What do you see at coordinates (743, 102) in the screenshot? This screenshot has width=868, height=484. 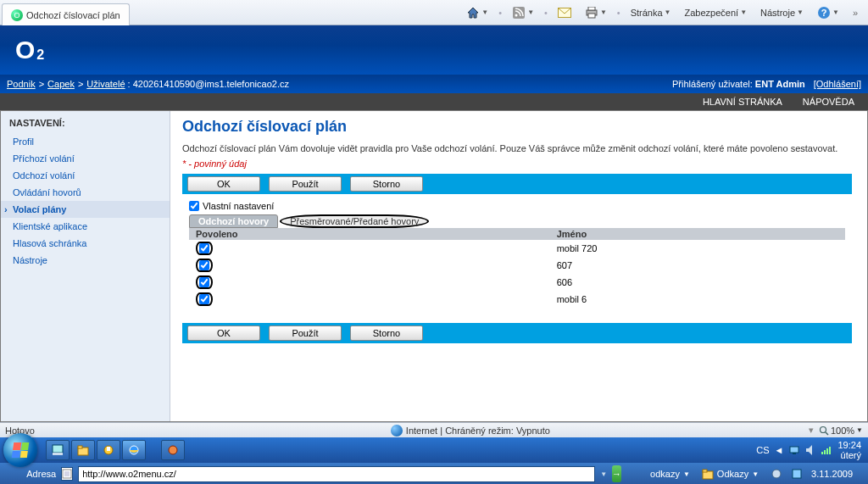 I see `menu-home: HLAVNÍ STRÁNKA` at bounding box center [743, 102].